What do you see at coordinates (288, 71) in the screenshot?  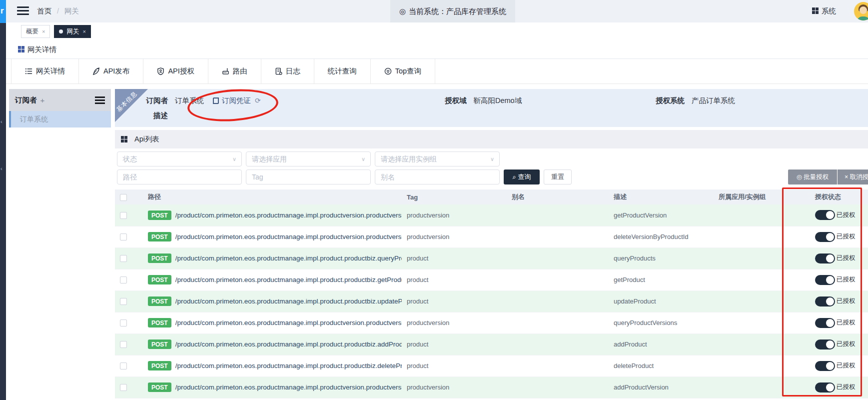 I see `tab-log: 日志` at bounding box center [288, 71].